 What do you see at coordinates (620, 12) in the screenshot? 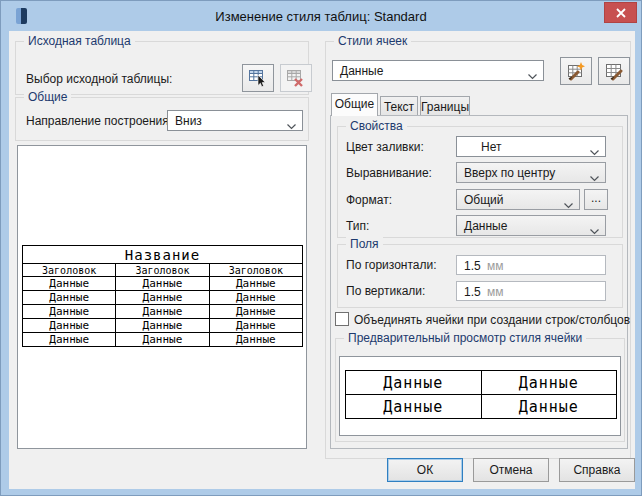
I see `close-button` at bounding box center [620, 12].